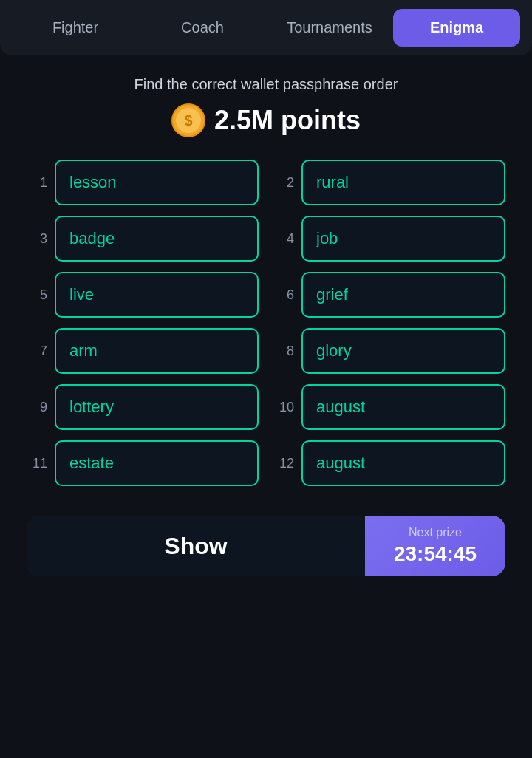 The image size is (532, 758). What do you see at coordinates (403, 182) in the screenshot?
I see `word-box: rural` at bounding box center [403, 182].